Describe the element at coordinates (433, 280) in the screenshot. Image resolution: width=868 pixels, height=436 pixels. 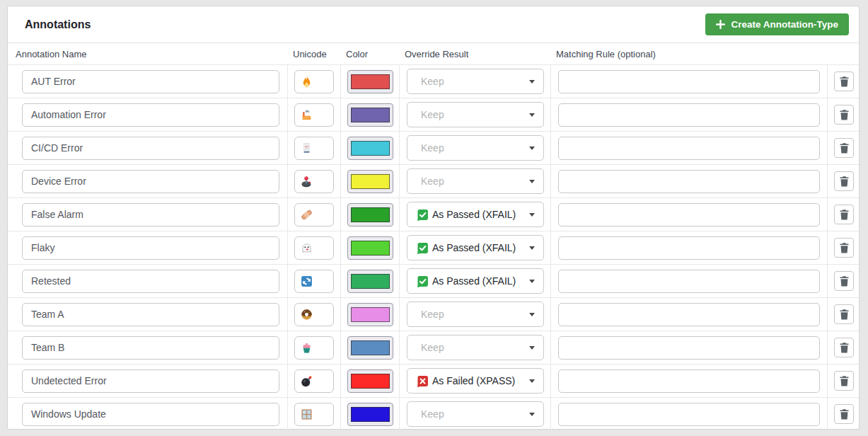
I see `table-row: As Passed (XFAIL)` at that location.